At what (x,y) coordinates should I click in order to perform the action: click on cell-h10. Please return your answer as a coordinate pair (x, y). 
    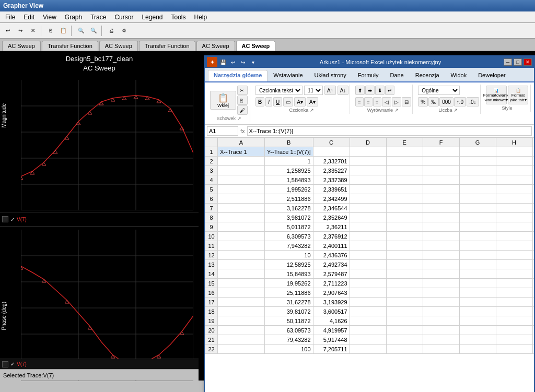
    Looking at the image, I should click on (514, 236).